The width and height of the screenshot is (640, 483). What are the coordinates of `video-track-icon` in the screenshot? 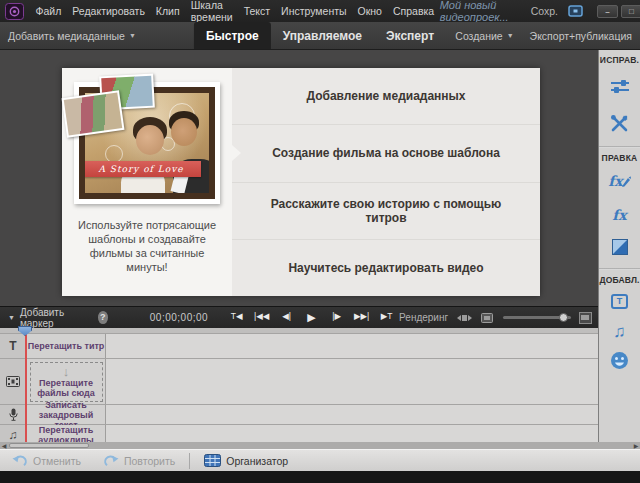 It's located at (14, 382).